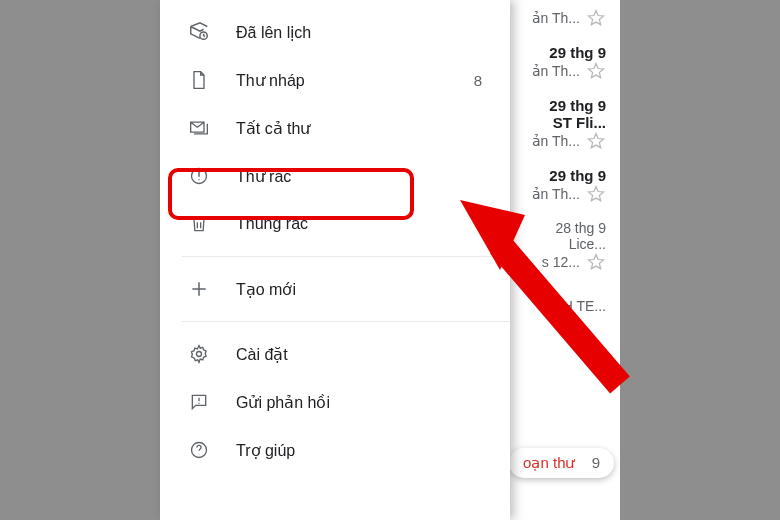 The image size is (780, 520). I want to click on sidebar-item-drafts: Thư nháp 8, so click(335, 80).